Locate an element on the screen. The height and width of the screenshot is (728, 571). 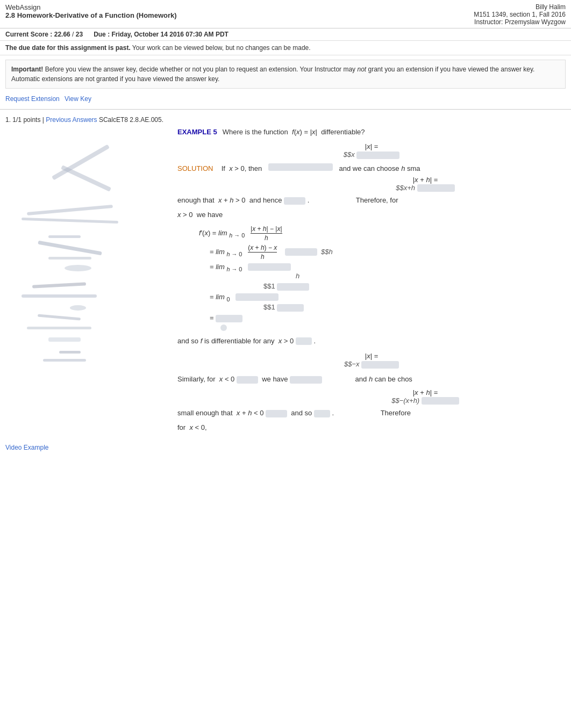
for-x-text: for x < 0, is located at coordinates (372, 428).